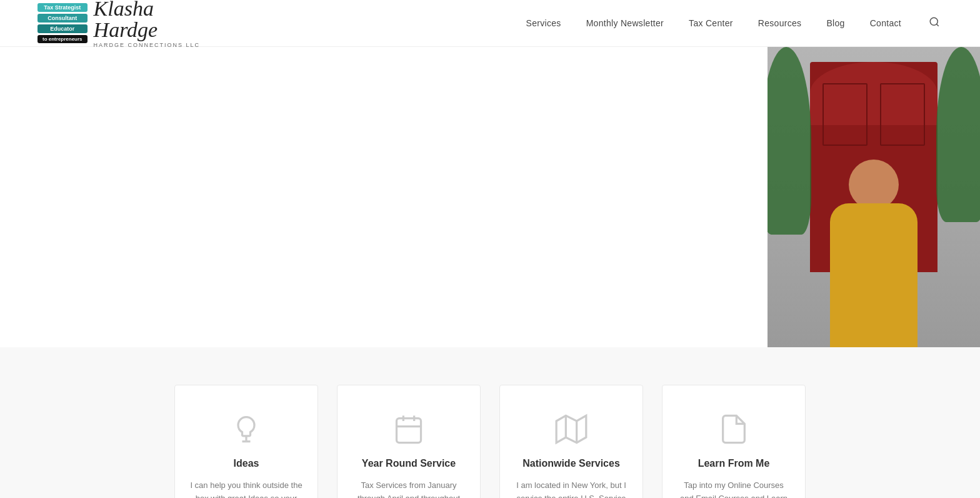 Image resolution: width=980 pixels, height=498 pixels. Describe the element at coordinates (409, 429) in the screenshot. I see `calendar-icon` at that location.